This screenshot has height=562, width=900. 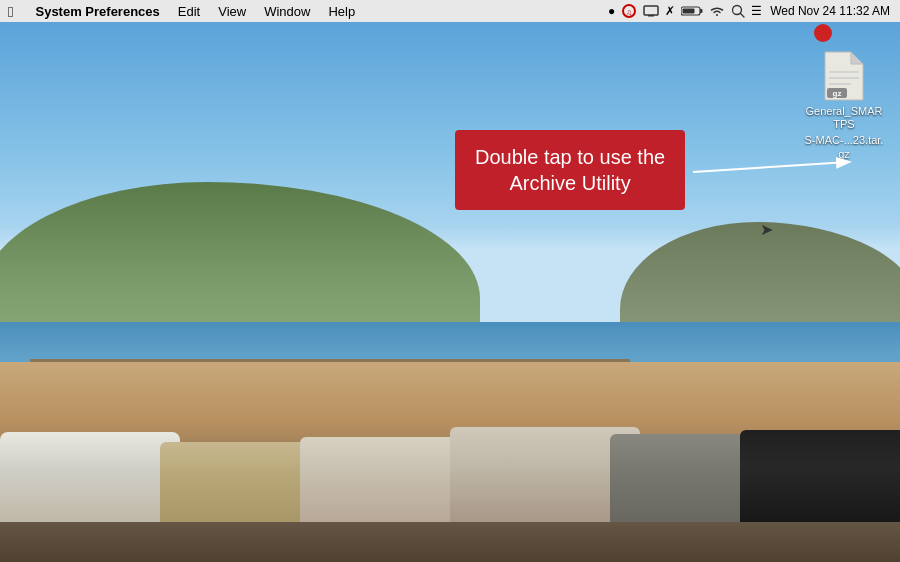 I want to click on wifi-icon, so click(x=717, y=11).